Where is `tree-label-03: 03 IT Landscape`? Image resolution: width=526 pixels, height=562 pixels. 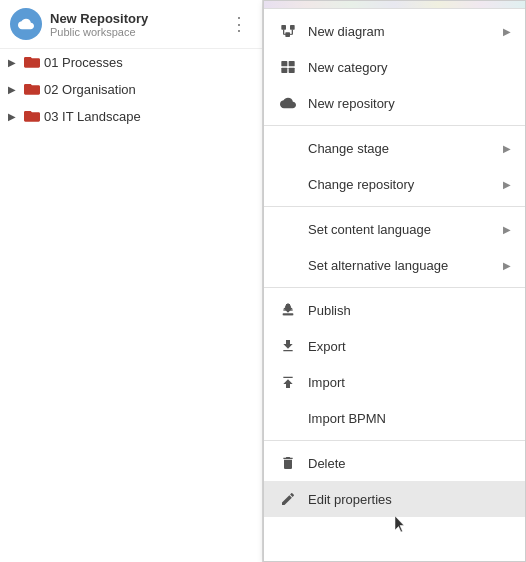 tree-label-03: 03 IT Landscape is located at coordinates (92, 116).